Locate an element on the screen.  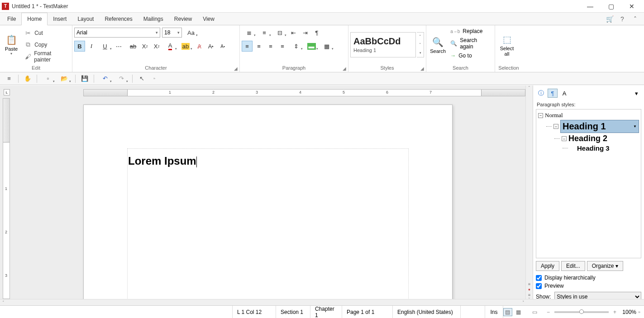
menu-view: View is located at coordinates (209, 19).